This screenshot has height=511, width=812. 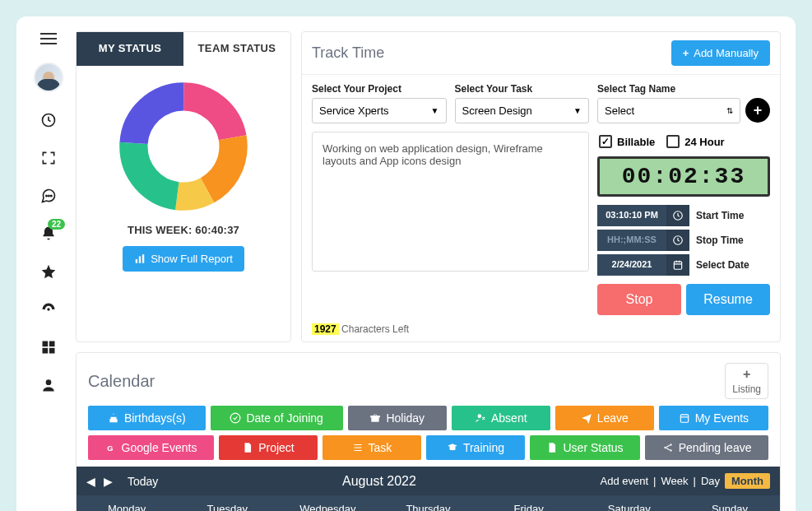 I want to click on show-report-button: Show Full Report, so click(x=183, y=258).